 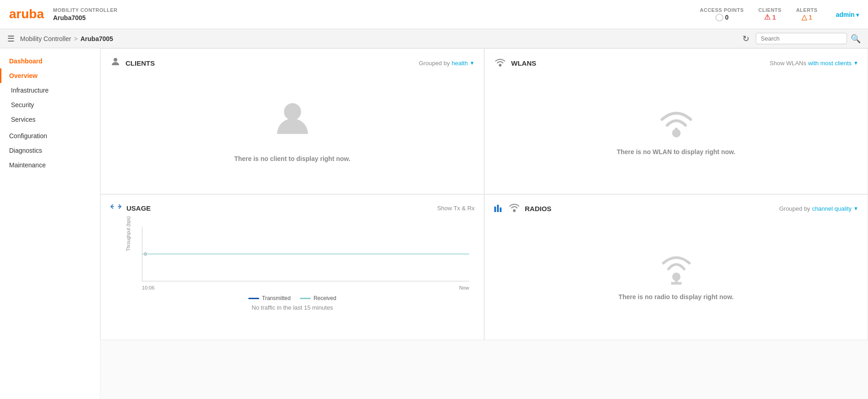 I want to click on radios-bar-icon, so click(x=499, y=209).